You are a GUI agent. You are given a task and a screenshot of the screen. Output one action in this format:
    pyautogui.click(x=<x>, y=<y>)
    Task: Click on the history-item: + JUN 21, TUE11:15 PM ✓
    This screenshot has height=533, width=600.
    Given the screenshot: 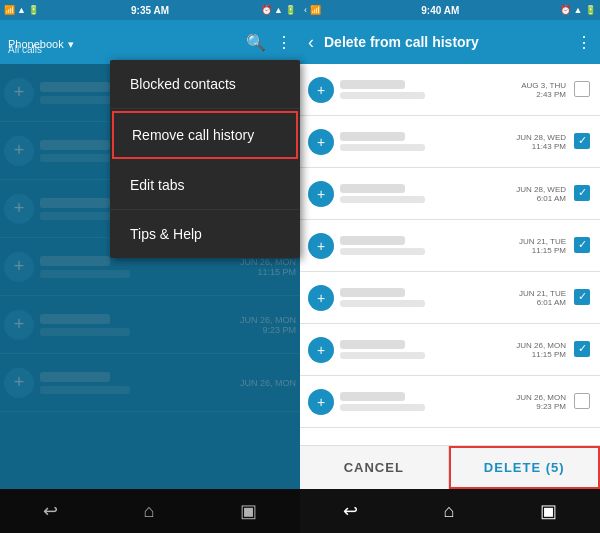 What is the action you would take?
    pyautogui.click(x=450, y=246)
    